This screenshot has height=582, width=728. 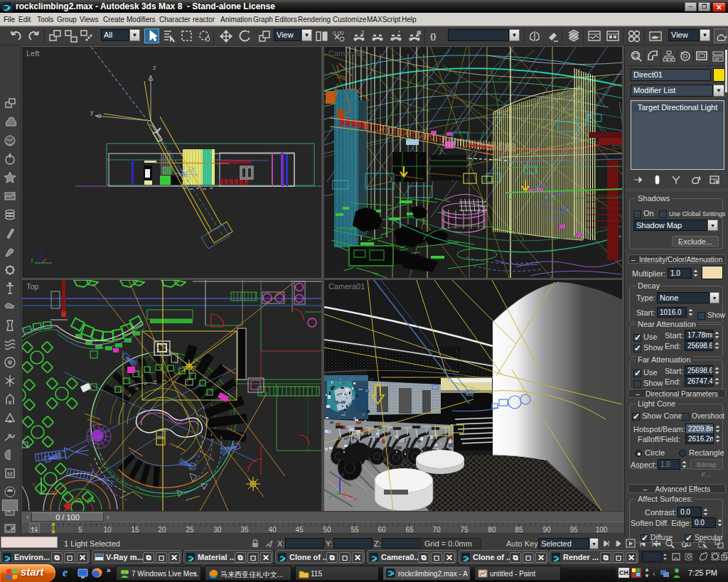 I want to click on svg-text: 45, so click(x=299, y=530).